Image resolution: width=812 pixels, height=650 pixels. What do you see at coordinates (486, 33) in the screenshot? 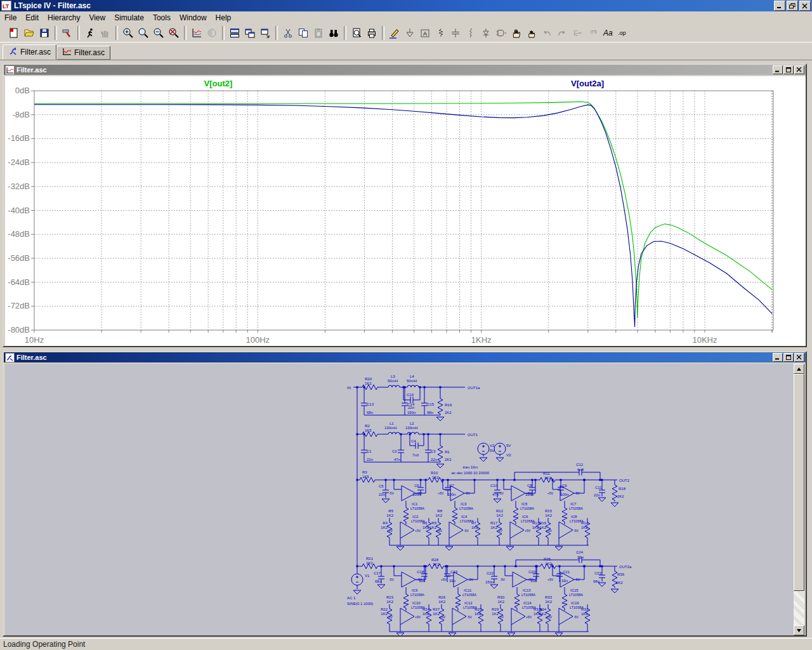
I see `place-diode-button` at bounding box center [486, 33].